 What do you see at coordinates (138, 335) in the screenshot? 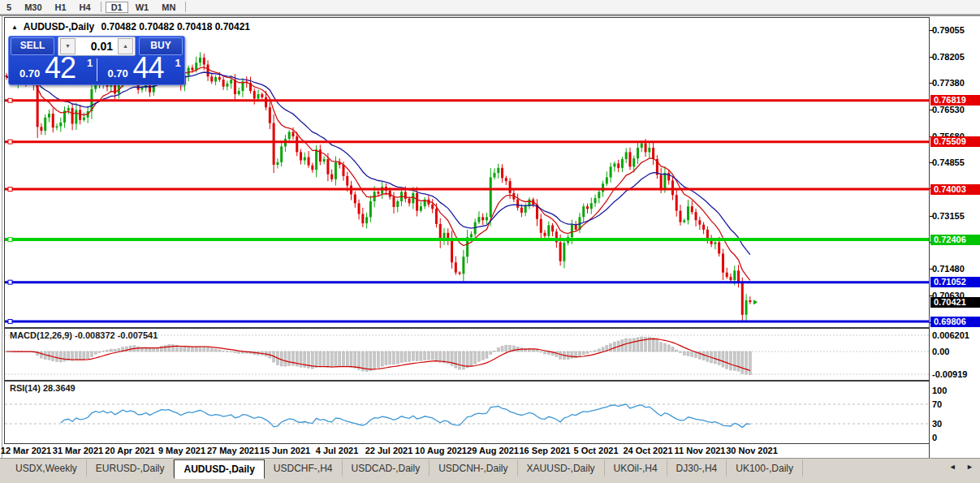
I see `macd-signal-value: -0.007541` at bounding box center [138, 335].